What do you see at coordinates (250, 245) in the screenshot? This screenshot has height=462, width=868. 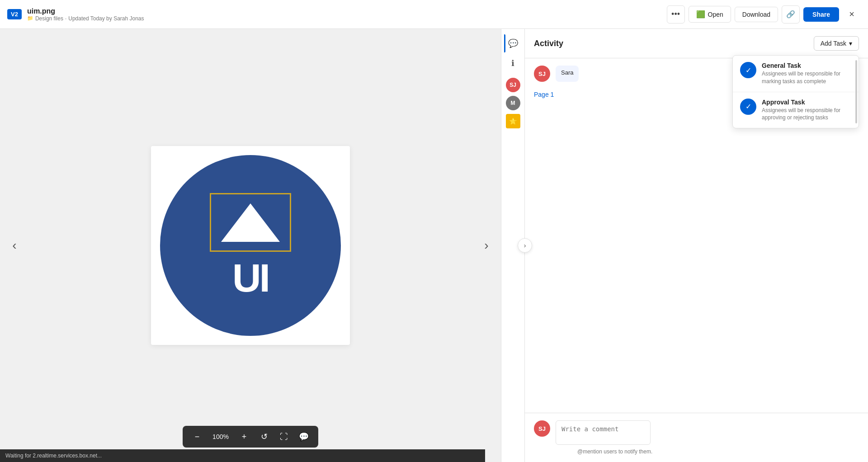 I see `file-preview: UI` at bounding box center [250, 245].